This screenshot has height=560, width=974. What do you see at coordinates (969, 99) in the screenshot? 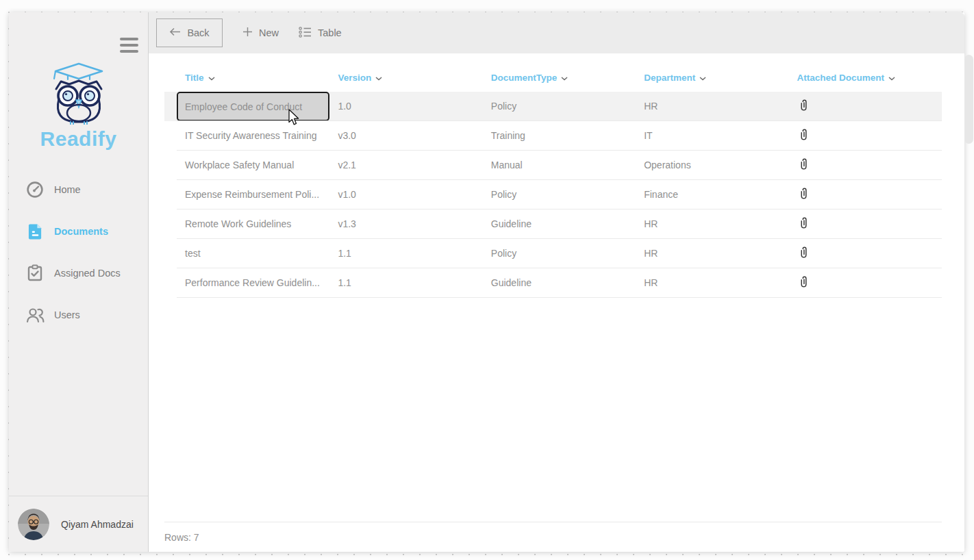
I see `vertical-scrollbar` at bounding box center [969, 99].